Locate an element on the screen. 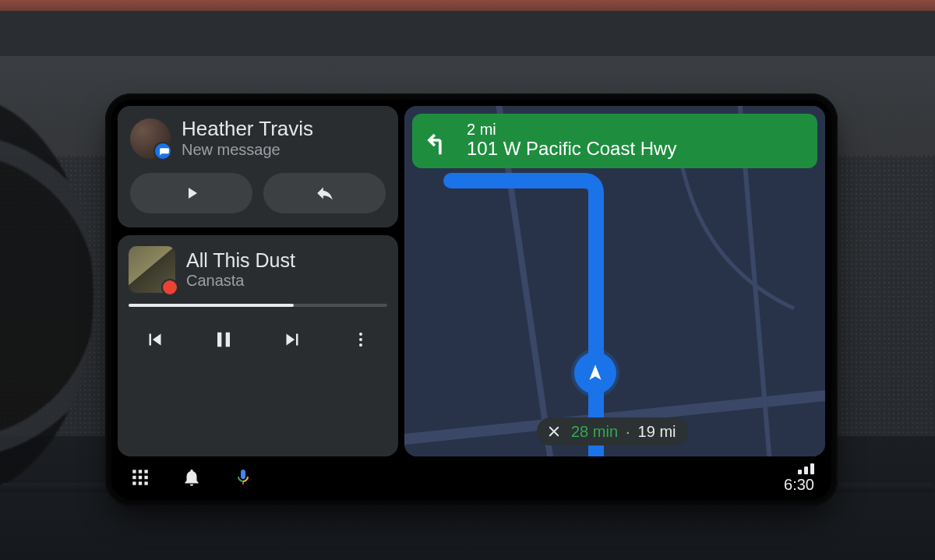 This screenshot has width=935, height=560. album-art is located at coordinates (152, 269).